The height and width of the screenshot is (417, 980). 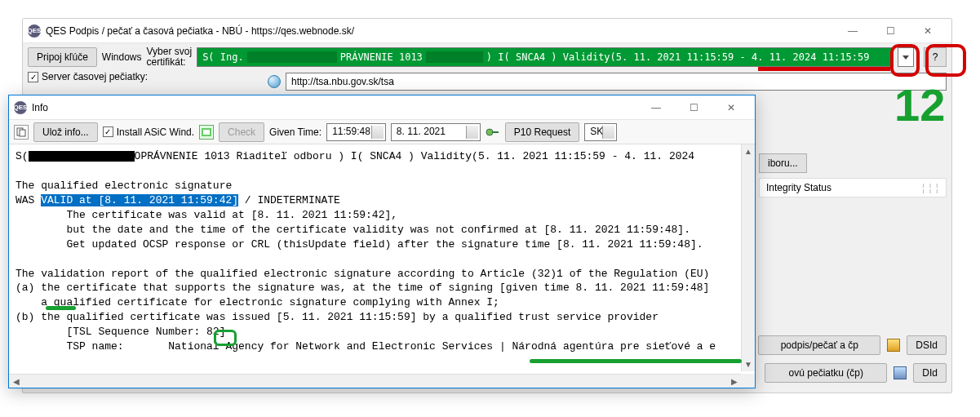 What do you see at coordinates (487, 31) in the screenshot?
I see `main-titlebar: QES QES Podpis / pečať a časová pečiatka…` at bounding box center [487, 31].